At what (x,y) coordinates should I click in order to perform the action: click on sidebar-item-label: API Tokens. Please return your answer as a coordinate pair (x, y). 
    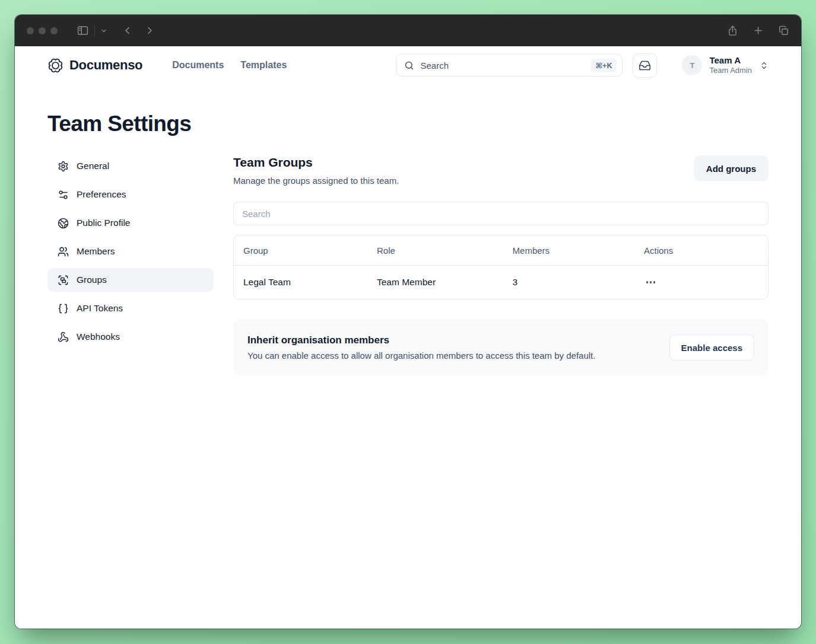
    Looking at the image, I should click on (100, 308).